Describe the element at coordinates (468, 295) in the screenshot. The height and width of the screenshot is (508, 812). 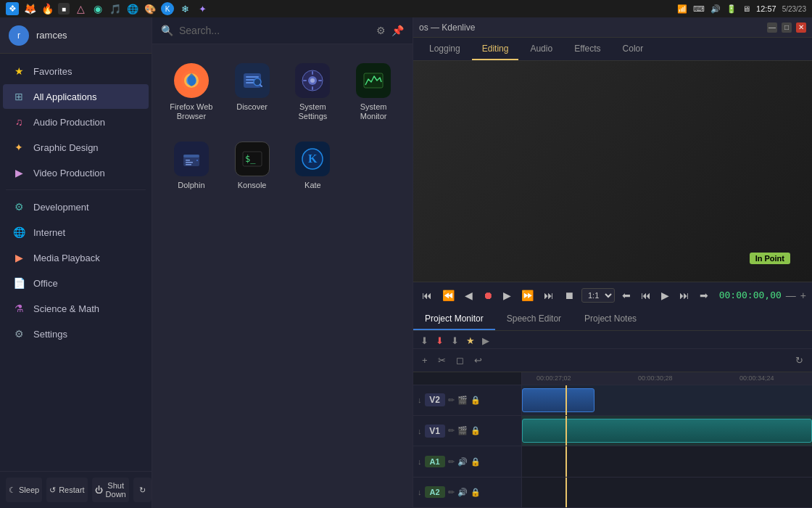
I see `playback-step-back-button: ◀` at that location.